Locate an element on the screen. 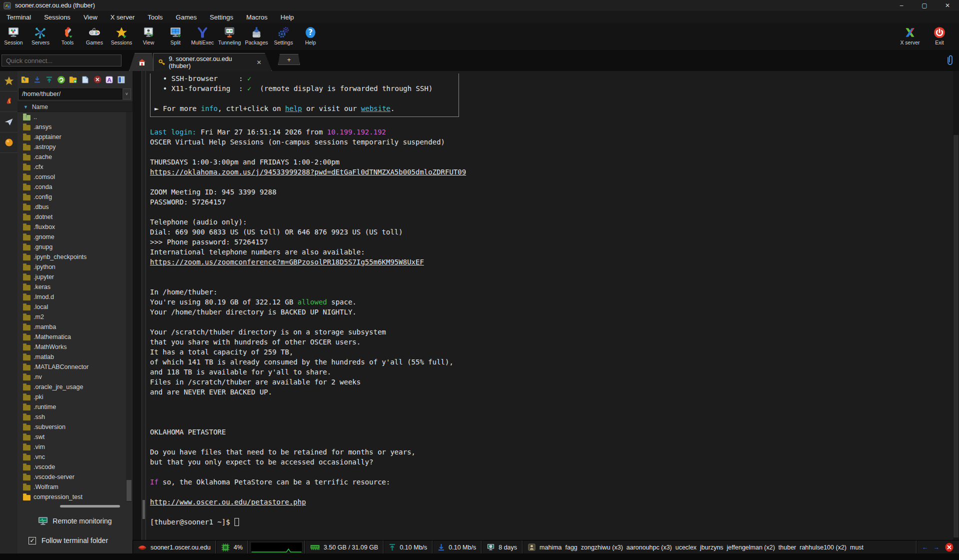 The image size is (959, 560). folder-row: .ansys is located at coordinates (75, 127).